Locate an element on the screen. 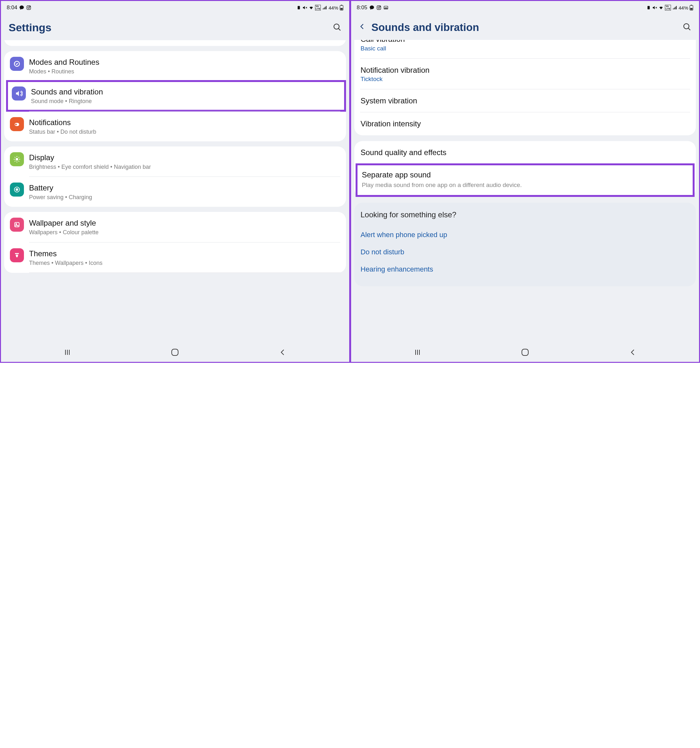  back-icon is located at coordinates (362, 27).